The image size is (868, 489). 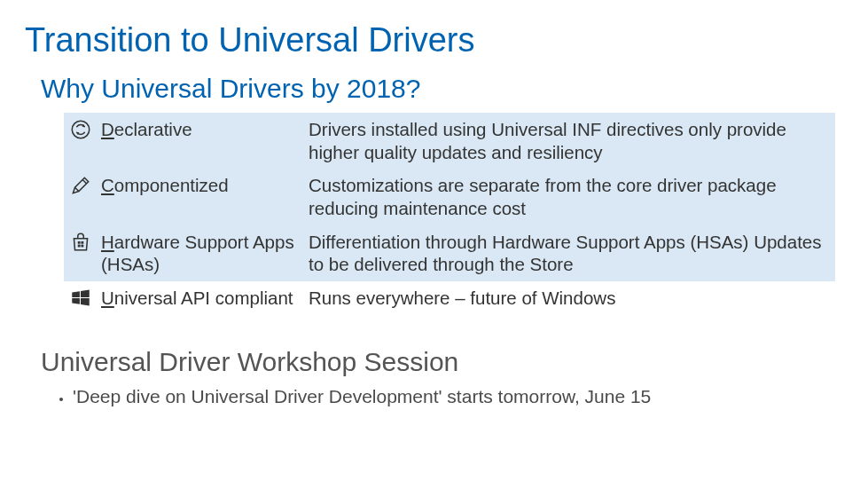 What do you see at coordinates (82, 185) in the screenshot?
I see `pen-icon` at bounding box center [82, 185].